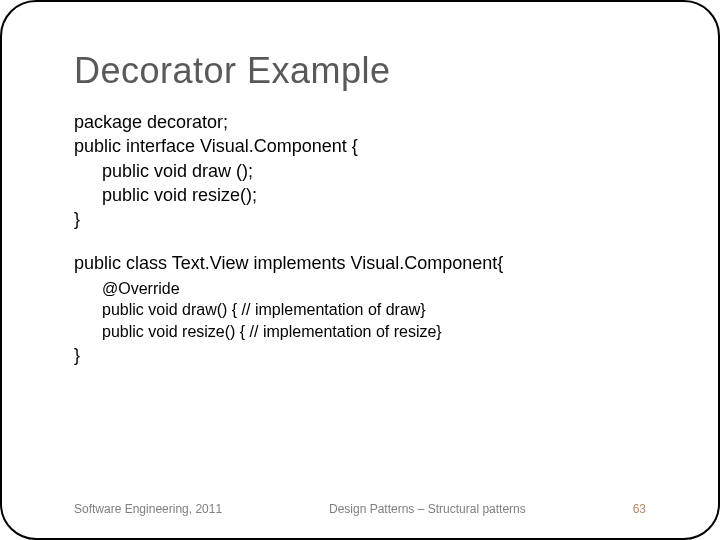  Describe the element at coordinates (360, 509) in the screenshot. I see `slide-footer: Software Engineering, 2011 Design Patter…` at that location.